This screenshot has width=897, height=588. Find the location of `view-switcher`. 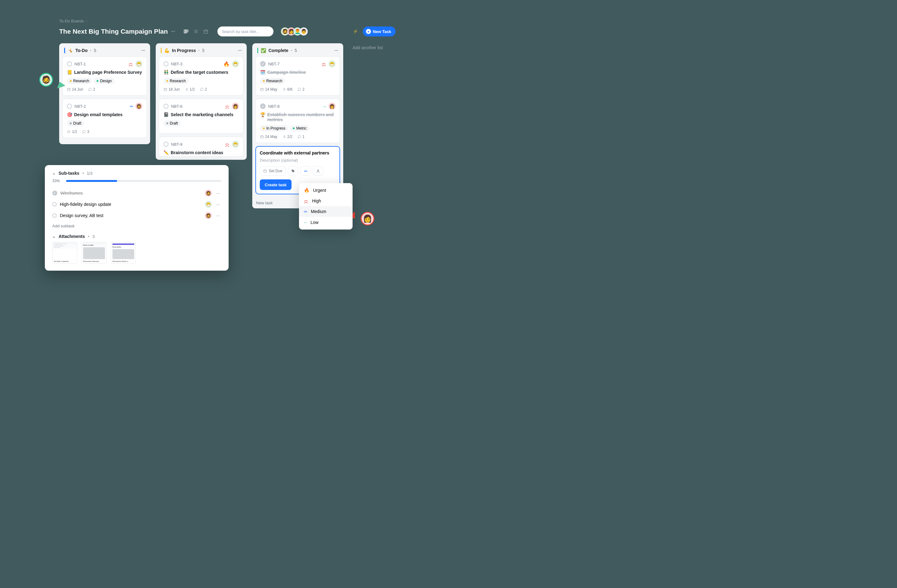

view-switcher is located at coordinates (196, 32).